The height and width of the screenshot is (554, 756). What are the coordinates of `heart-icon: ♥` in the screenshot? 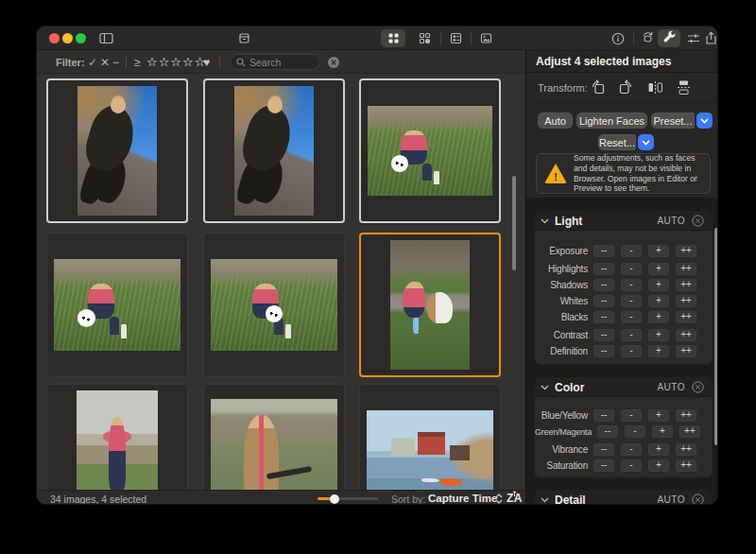 It's located at (206, 62).